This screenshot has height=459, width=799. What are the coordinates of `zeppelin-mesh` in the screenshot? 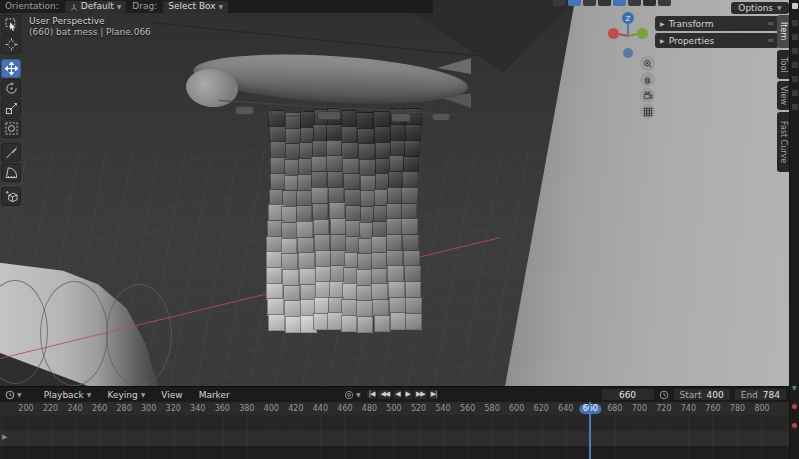 It's located at (335, 88).